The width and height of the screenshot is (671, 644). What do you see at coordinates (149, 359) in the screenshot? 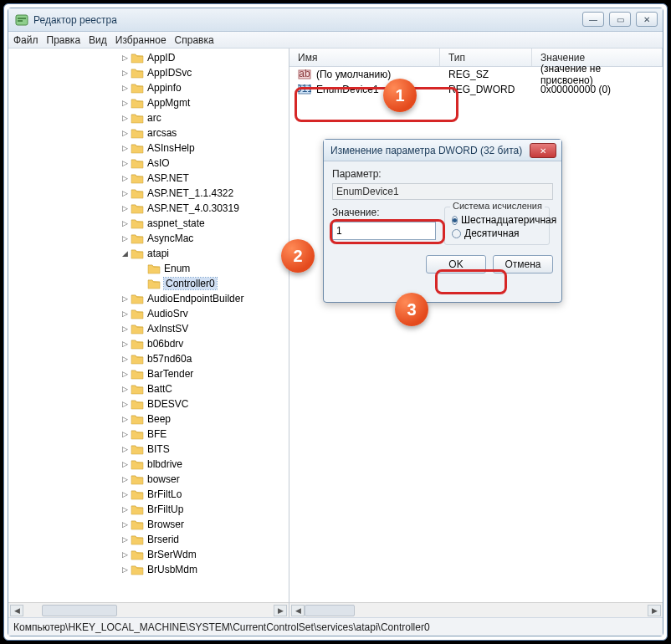
I see `tree-node: ▷b57nd60a` at bounding box center [149, 359].